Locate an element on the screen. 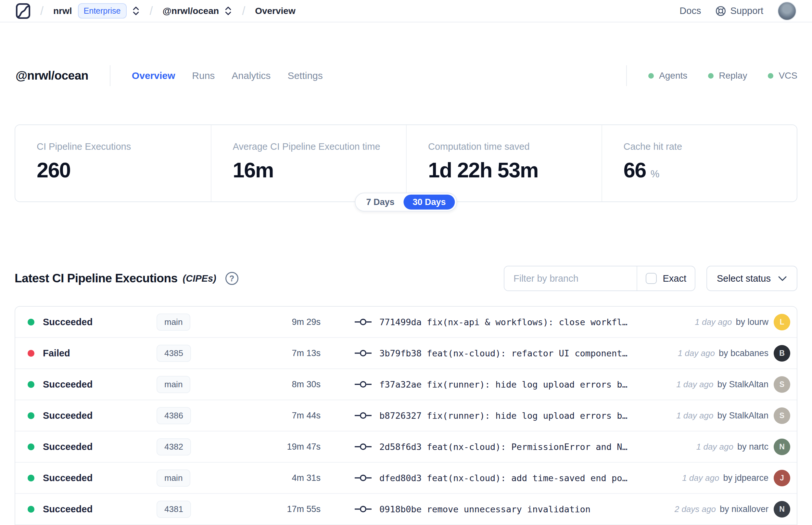 Image resolution: width=812 pixels, height=525 pixels. status-vcs: VCS is located at coordinates (782, 76).